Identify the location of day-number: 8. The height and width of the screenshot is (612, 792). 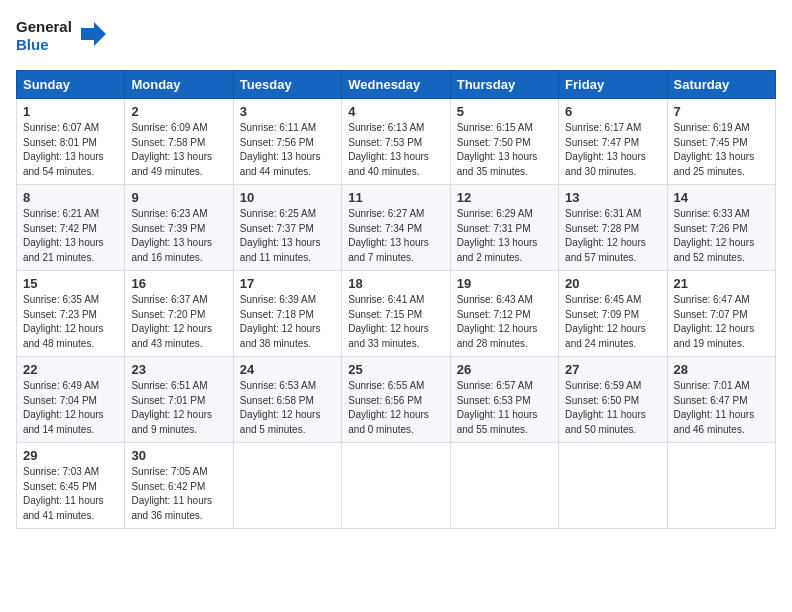
(70, 198).